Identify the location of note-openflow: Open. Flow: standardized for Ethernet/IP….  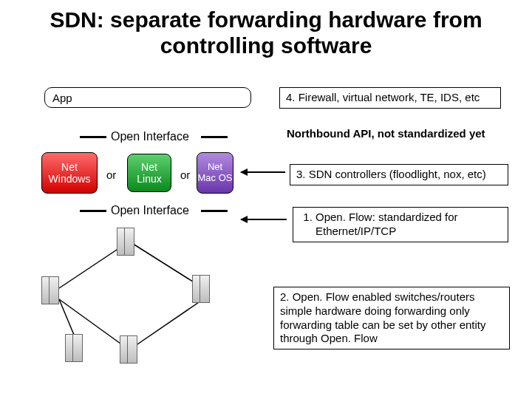
(400, 225).